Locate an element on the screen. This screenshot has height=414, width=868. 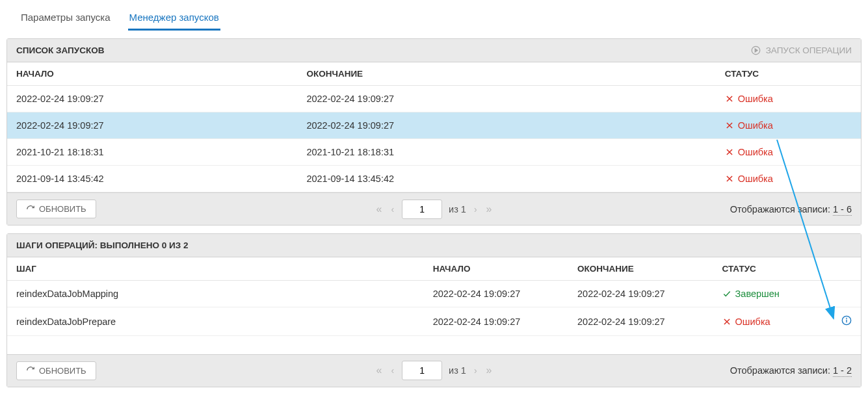
run-start: 2021-10-21 18:18:31 is located at coordinates (152, 152).